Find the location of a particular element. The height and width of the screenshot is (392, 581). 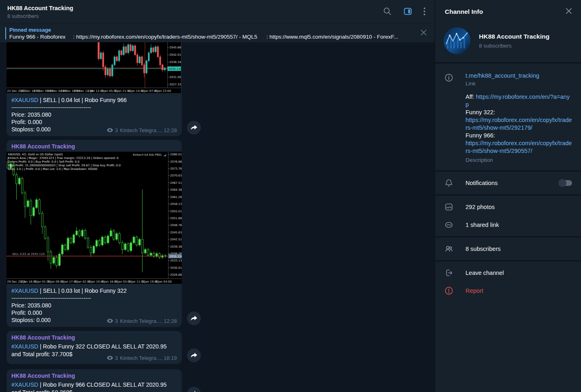

media-section: 292 photos 1 shared link is located at coordinates (508, 216).